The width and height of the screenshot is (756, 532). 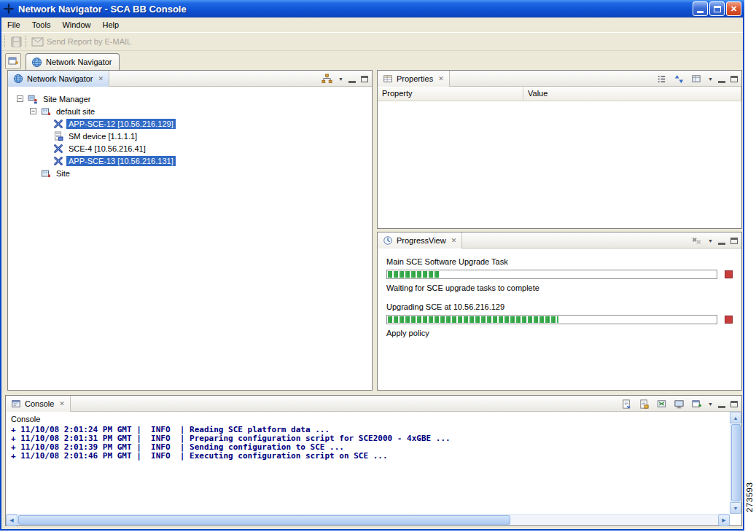 I want to click on maximize-button, so click(x=717, y=9).